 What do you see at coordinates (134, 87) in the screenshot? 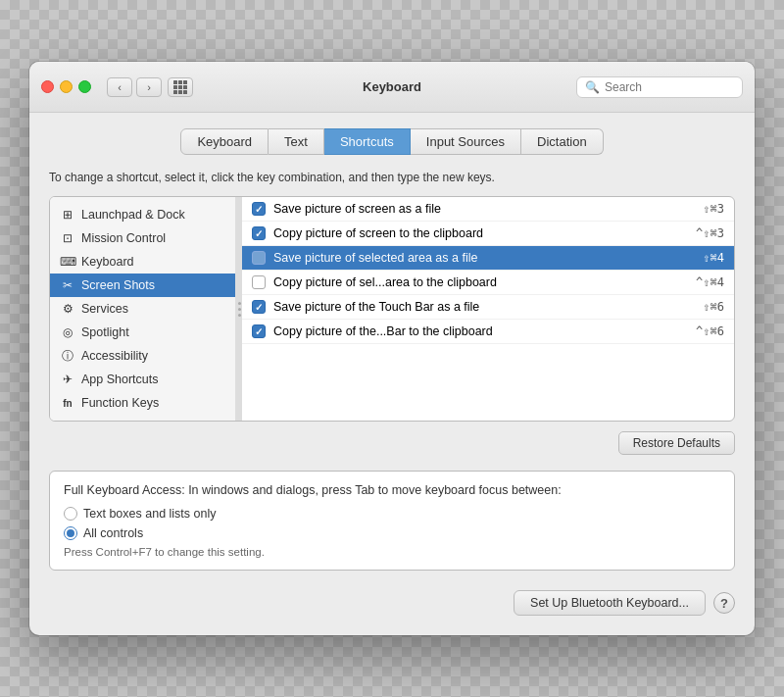
I see `nav-buttons: ‹ ›` at bounding box center [134, 87].